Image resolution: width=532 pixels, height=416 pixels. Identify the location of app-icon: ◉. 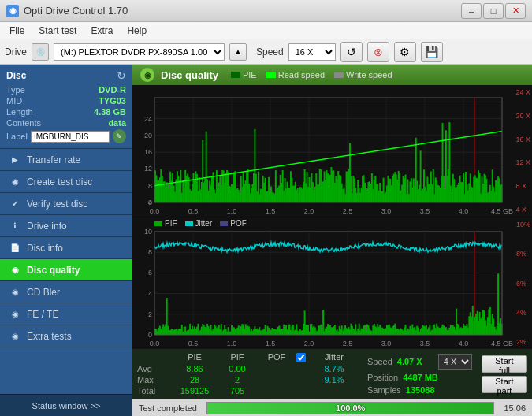
(13, 11).